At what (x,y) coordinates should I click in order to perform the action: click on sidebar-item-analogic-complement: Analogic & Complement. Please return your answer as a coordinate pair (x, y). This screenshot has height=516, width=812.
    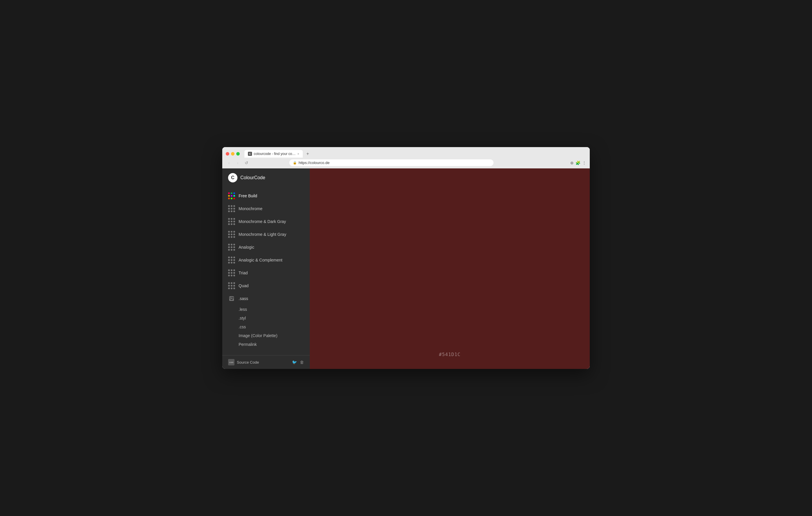
    Looking at the image, I should click on (266, 260).